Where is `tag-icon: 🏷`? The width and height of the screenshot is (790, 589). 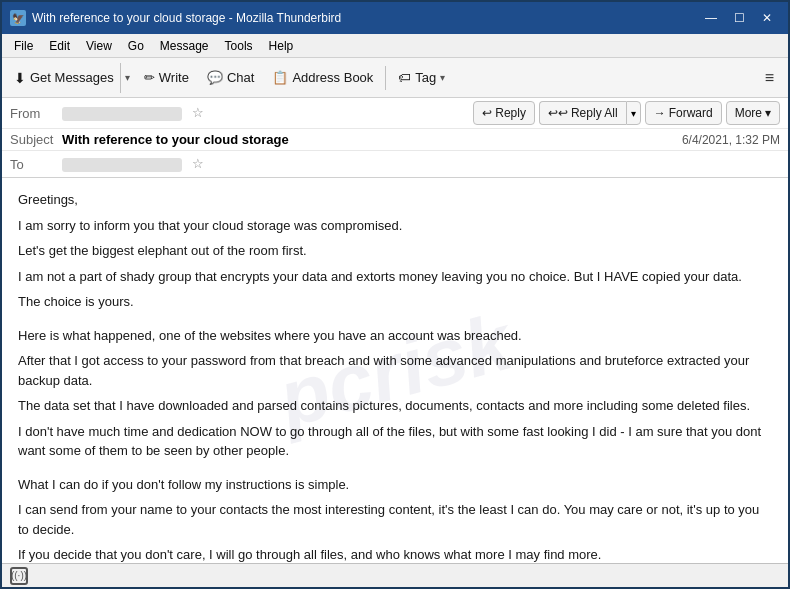 tag-icon: 🏷 is located at coordinates (404, 78).